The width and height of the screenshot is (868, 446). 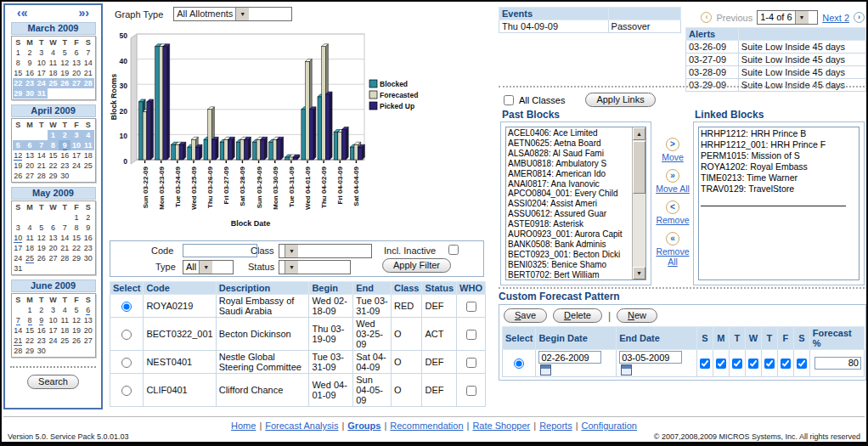 I want to click on list-item: BENI0325: Benice Shamo, so click(x=570, y=265).